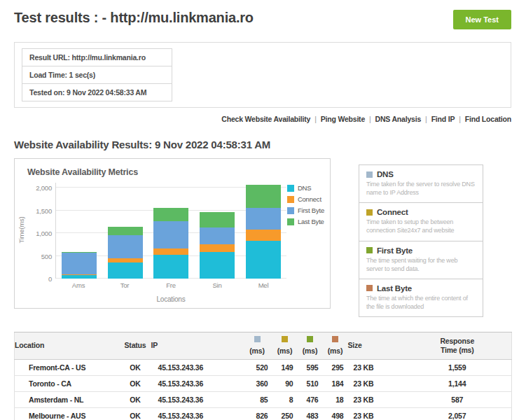  I want to click on cell-ms-last-byte: 498, so click(335, 414).